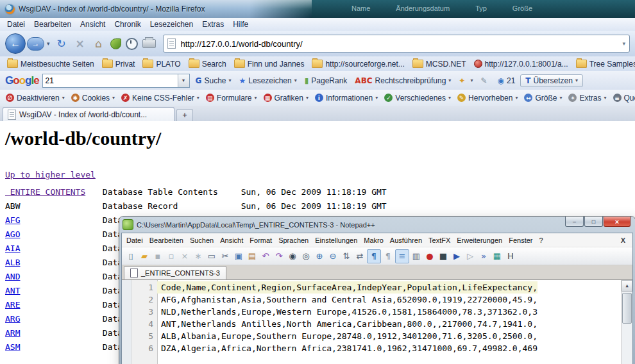 The width and height of the screenshot is (635, 364). I want to click on webdev-toolbar-item: ✓ Verschiedenes ▾, so click(418, 98).